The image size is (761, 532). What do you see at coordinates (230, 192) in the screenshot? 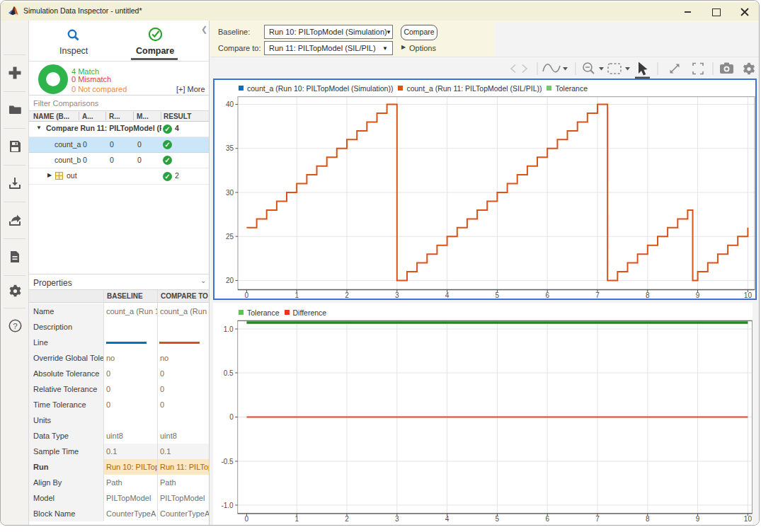
I see `svg-text: 30` at bounding box center [230, 192].